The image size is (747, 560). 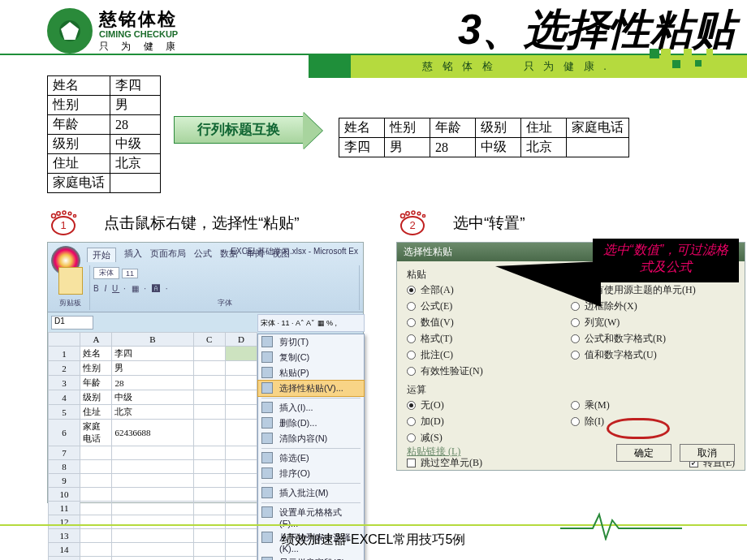 What do you see at coordinates (311, 493) in the screenshot?
I see `context-menu-item: 插入批注(M)` at bounding box center [311, 493].